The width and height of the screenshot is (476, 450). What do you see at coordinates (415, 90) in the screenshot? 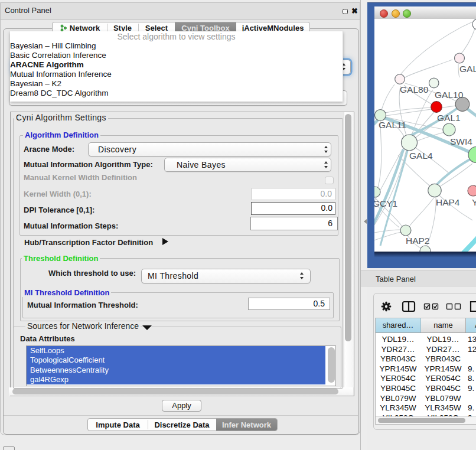
I see `svg-text: GAL80` at bounding box center [415, 90].